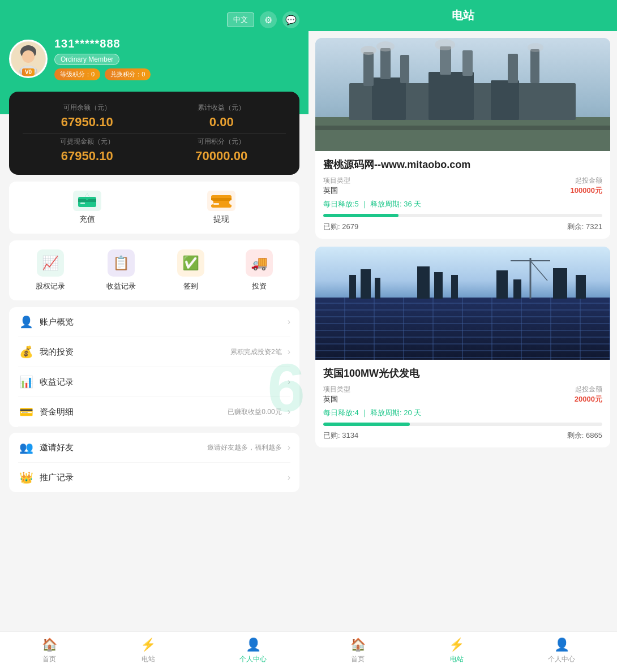 This screenshot has height=672, width=617. What do you see at coordinates (562, 651) in the screenshot?
I see `right-nav-profile: 👤 个人中心` at bounding box center [562, 651].